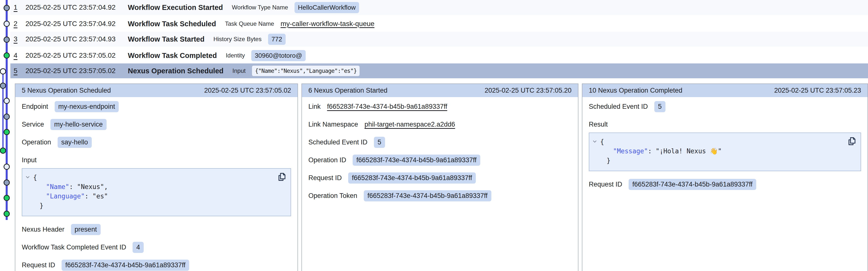 Image resolution: width=868 pixels, height=271 pixels. Describe the element at coordinates (388, 107) in the screenshot. I see `detail-field-link: f665283f-743e-4374-b45b-9a61a89337ff` at that location.